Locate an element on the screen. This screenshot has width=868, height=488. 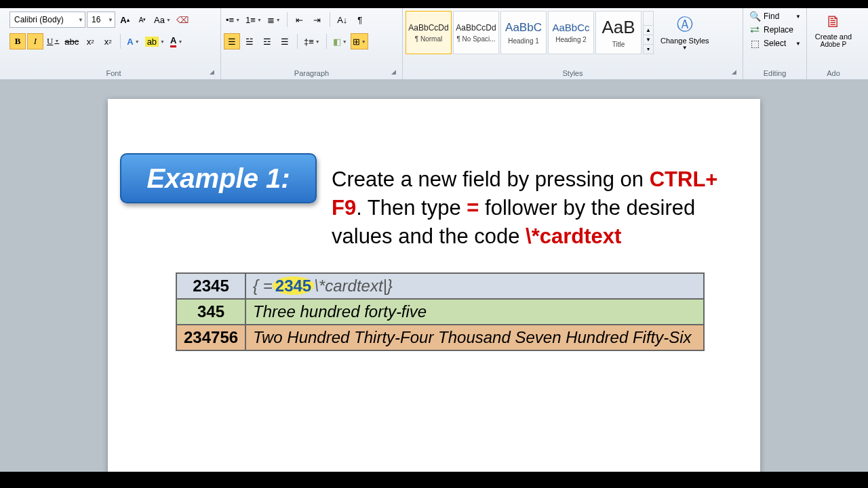
style-gallery-more: ▲▼▾ is located at coordinates (648, 33).